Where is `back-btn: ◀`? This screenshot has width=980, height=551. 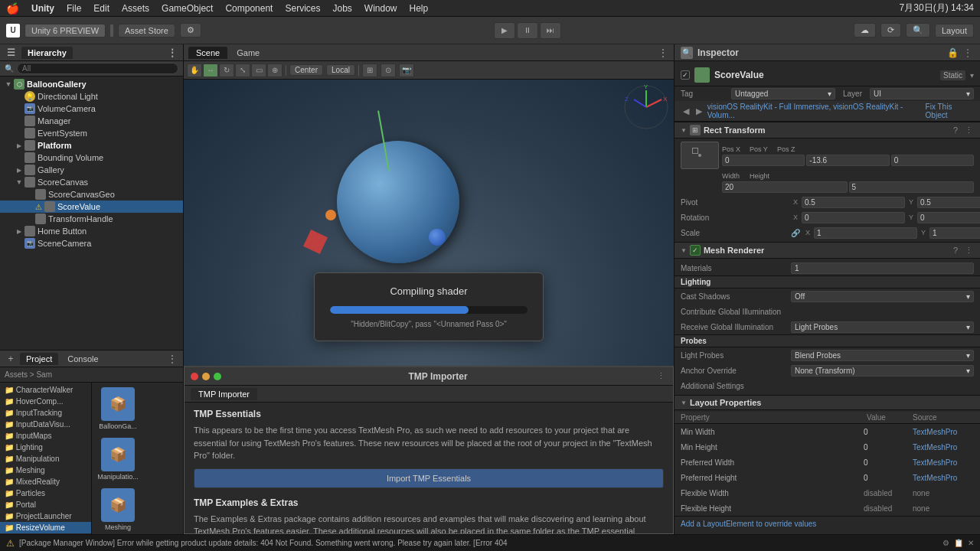 back-btn: ◀ is located at coordinates (686, 111).